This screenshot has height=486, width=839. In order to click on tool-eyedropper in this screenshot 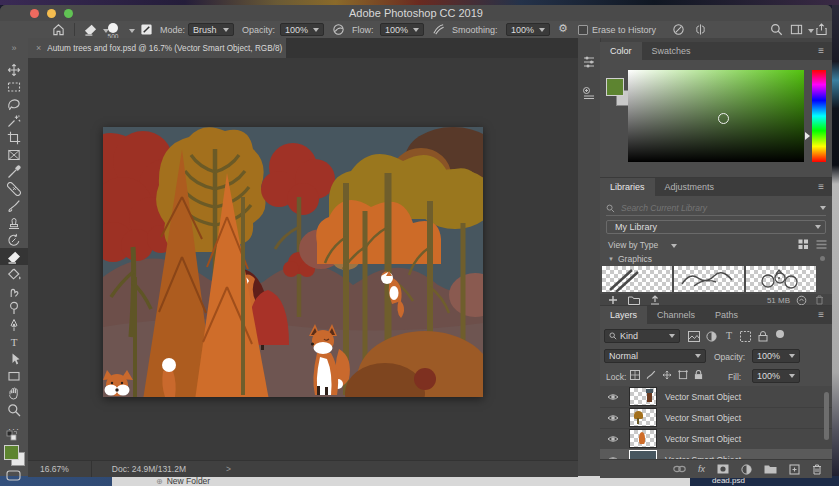, I will do `click(14, 172)`.